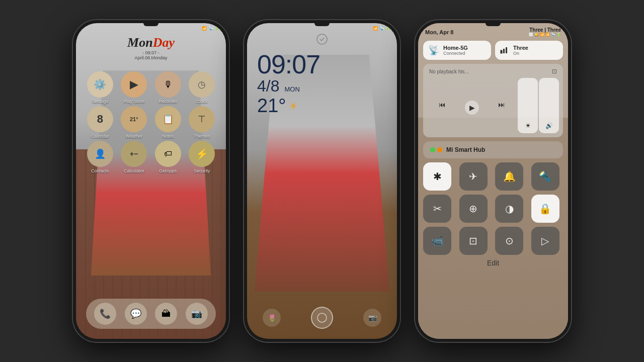 The image size is (644, 362). Describe the element at coordinates (100, 84) in the screenshot. I see `settings-icon: ⚙️` at that location.